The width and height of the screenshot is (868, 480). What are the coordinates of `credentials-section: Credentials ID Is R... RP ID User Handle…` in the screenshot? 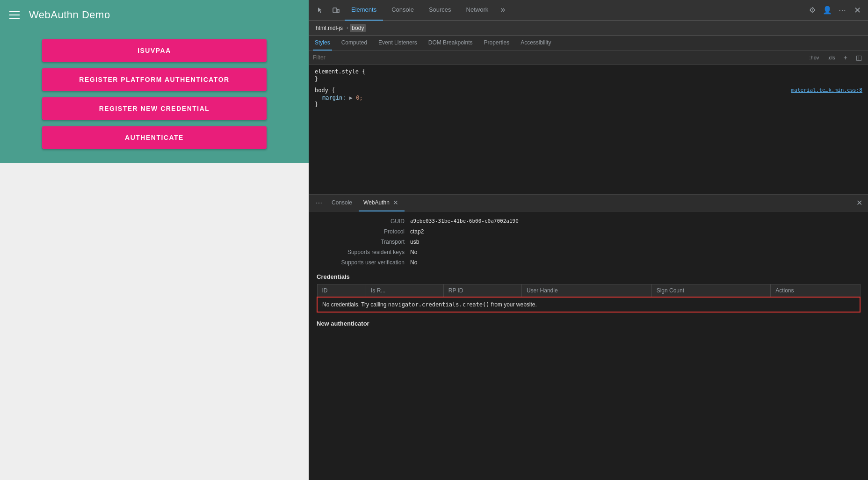 It's located at (588, 293).